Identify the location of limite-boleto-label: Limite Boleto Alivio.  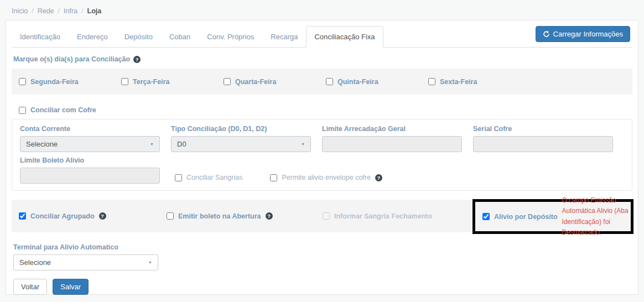
(97, 160).